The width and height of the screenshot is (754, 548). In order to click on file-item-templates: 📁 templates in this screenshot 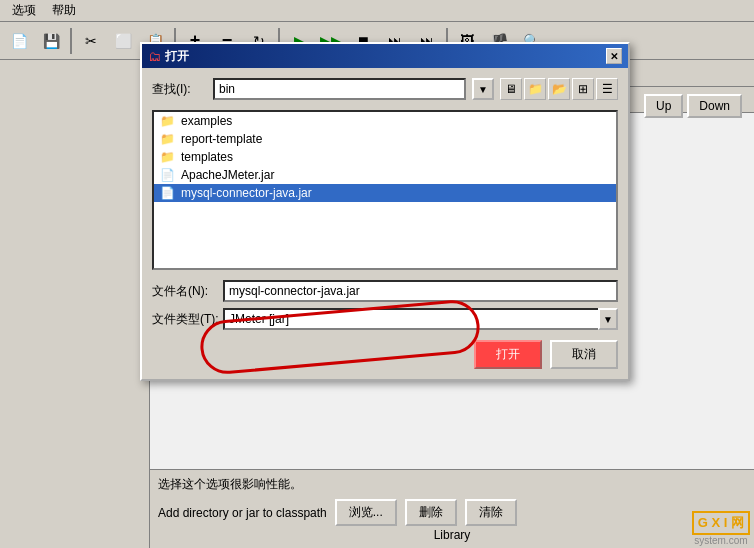, I will do `click(385, 157)`.